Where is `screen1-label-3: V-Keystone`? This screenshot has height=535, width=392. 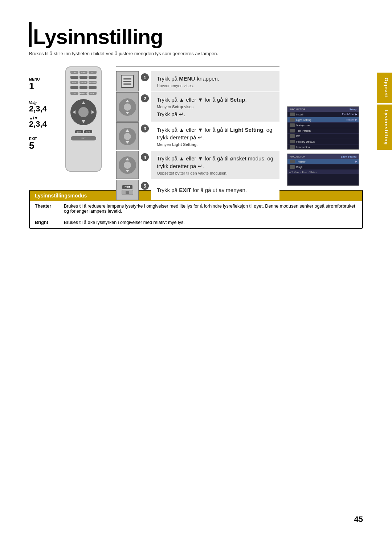
screen1-label-3: V-Keystone is located at coordinates (327, 126).